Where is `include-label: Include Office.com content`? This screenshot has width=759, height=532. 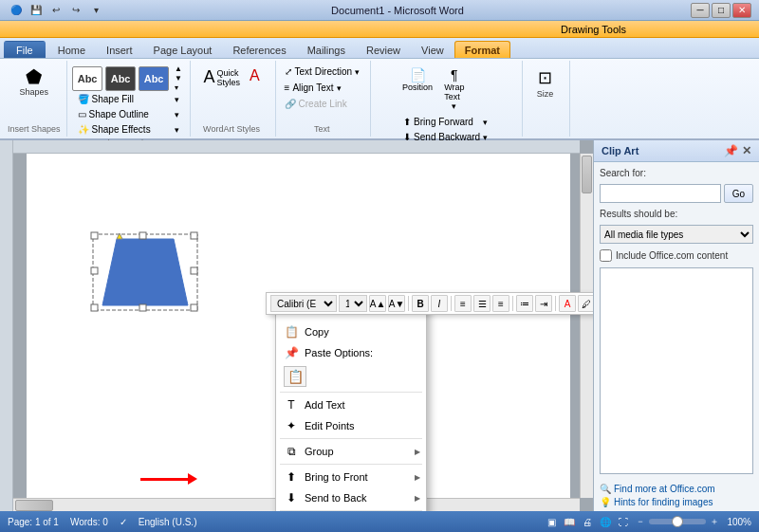
include-label: Include Office.com content is located at coordinates (672, 256).